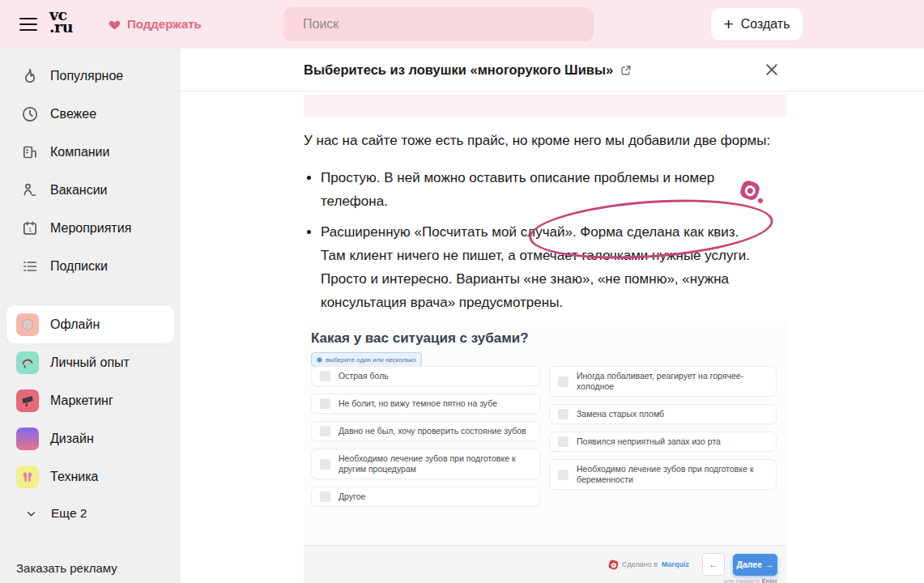 This screenshot has width=924, height=583. Describe the element at coordinates (91, 228) in the screenshot. I see `sidebar-item-label: Мероприятия` at that location.